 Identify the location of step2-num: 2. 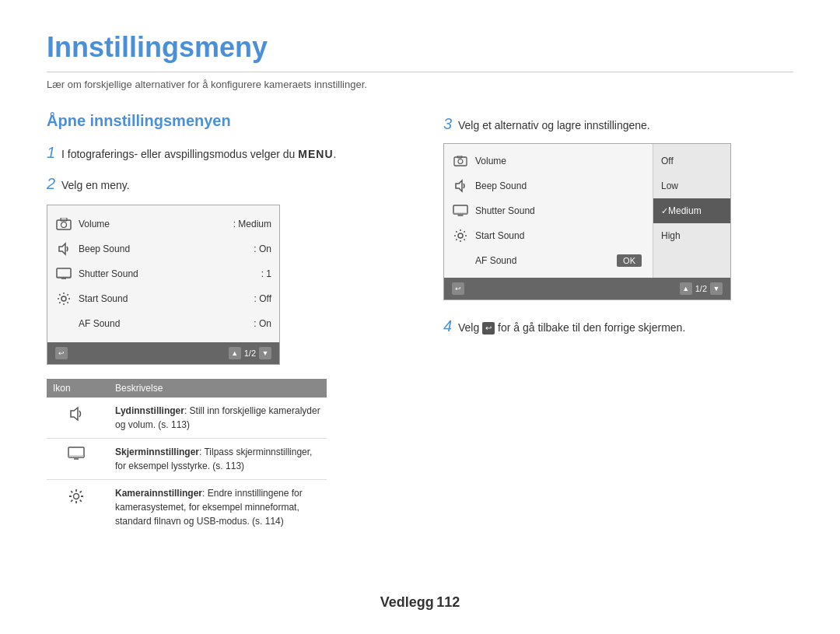
(51, 184).